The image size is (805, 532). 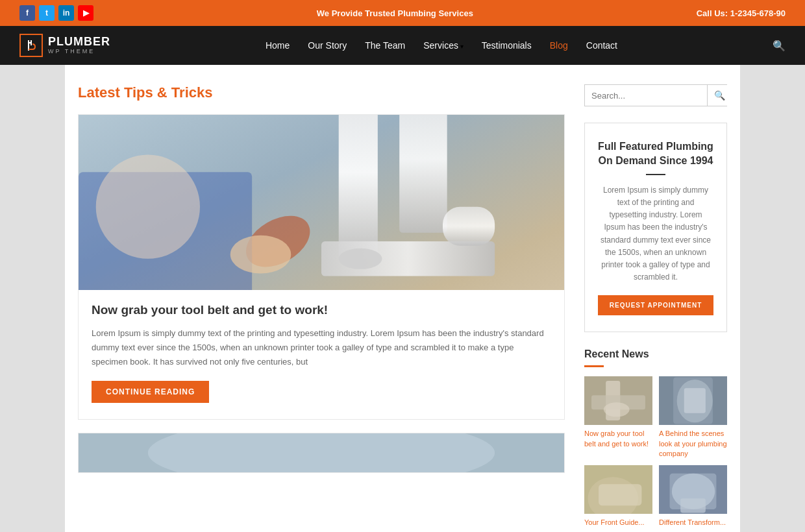 I want to click on search-button: 🔍, so click(x=719, y=95).